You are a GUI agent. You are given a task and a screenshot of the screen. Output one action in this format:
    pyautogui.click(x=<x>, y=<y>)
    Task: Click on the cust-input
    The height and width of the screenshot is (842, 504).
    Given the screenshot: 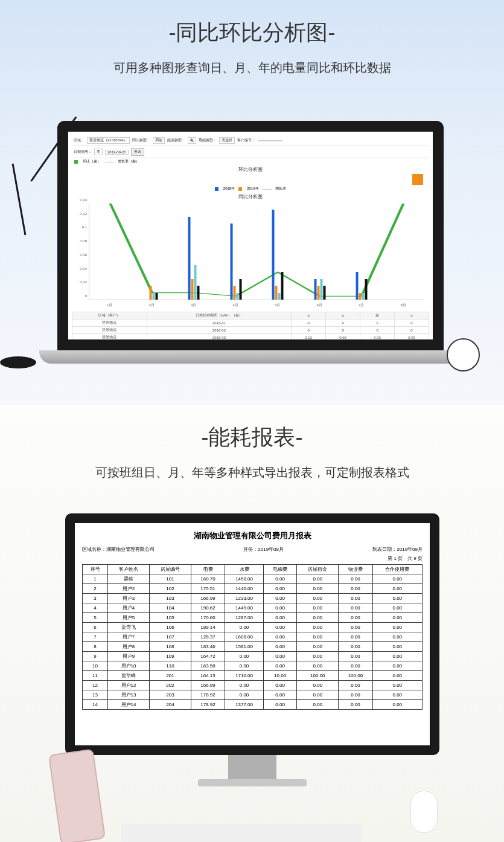 What is the action you would take?
    pyautogui.click(x=270, y=141)
    